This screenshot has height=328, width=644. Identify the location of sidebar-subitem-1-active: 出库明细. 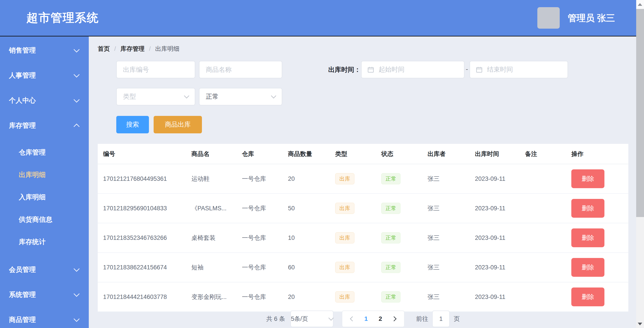
(44, 175).